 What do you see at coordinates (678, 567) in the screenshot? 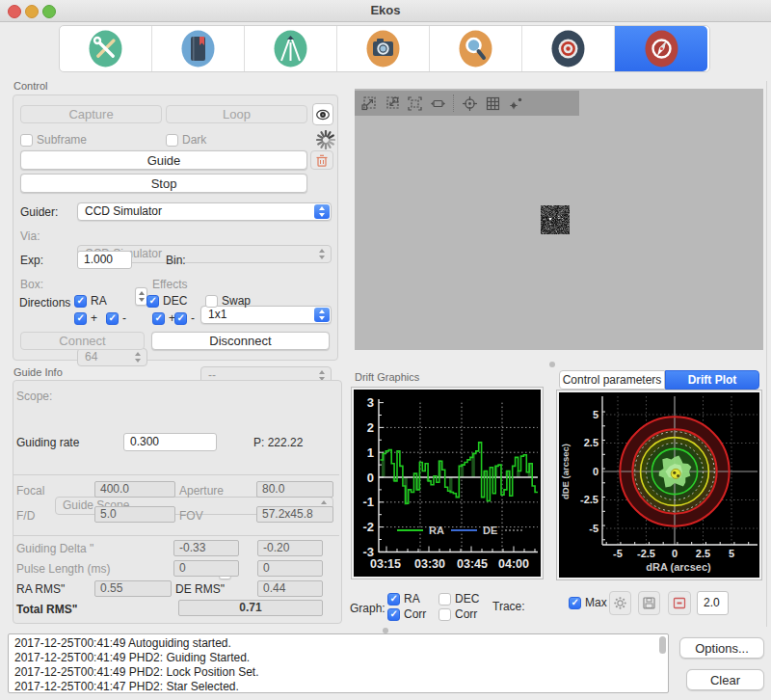
I see `dp-xaxis-label: dRA (arcsec)` at bounding box center [678, 567].